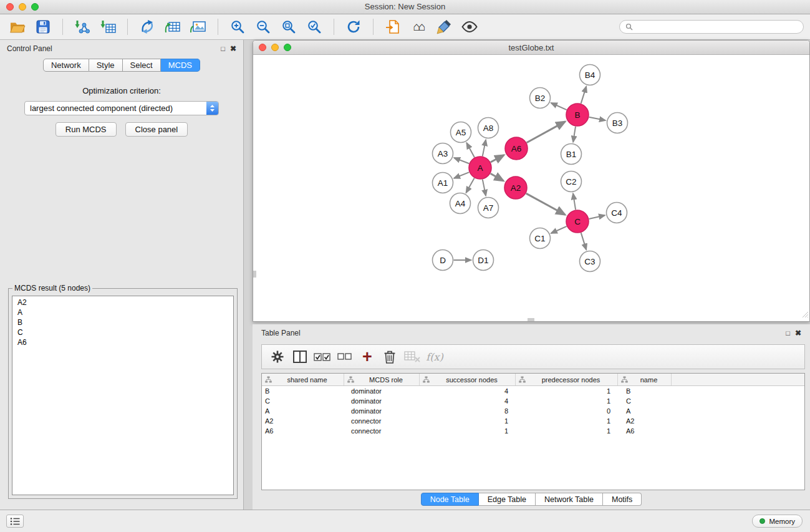 The width and height of the screenshot is (810, 532). I want to click on zoom-in-button, so click(238, 27).